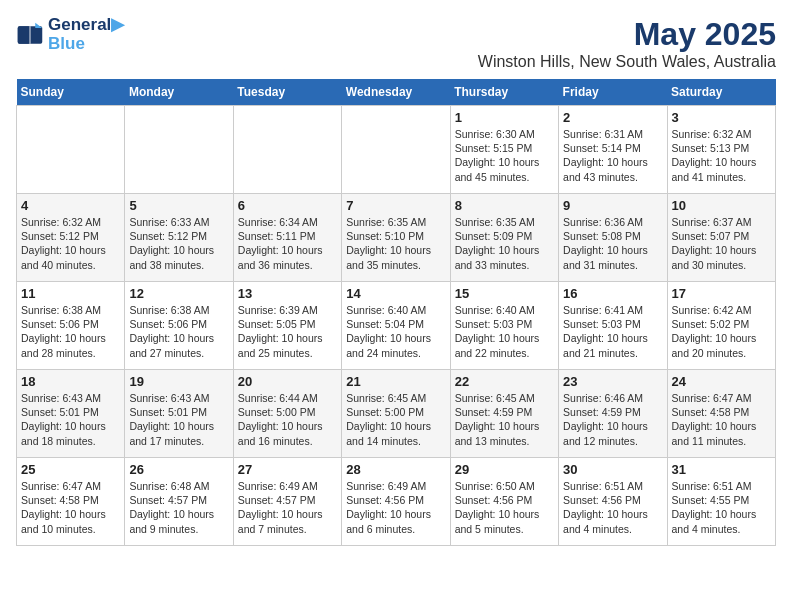 This screenshot has width=792, height=612. Describe the element at coordinates (288, 470) in the screenshot. I see `day-number: 27` at that location.